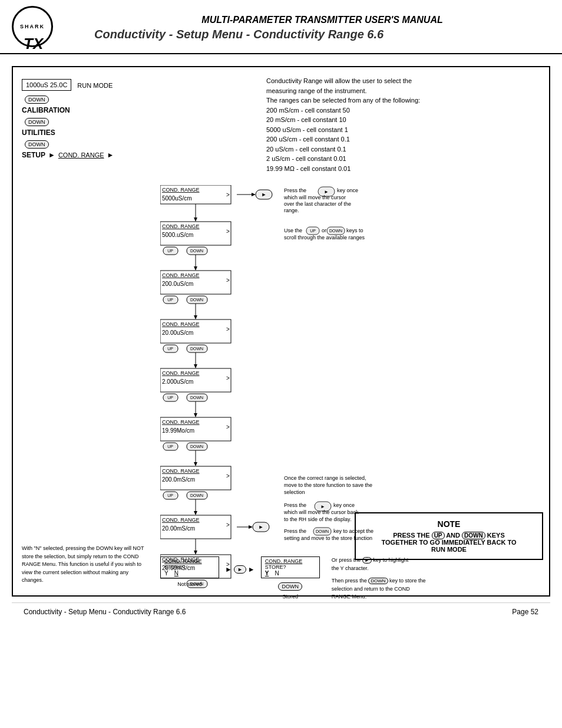  I want to click on note-7-3: RANGE Menu., so click(379, 597).